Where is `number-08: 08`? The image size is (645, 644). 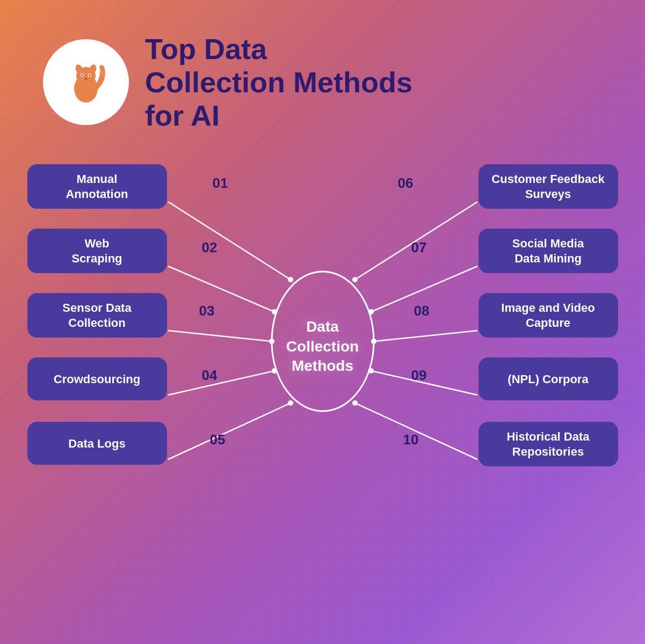 number-08: 08 is located at coordinates (422, 311).